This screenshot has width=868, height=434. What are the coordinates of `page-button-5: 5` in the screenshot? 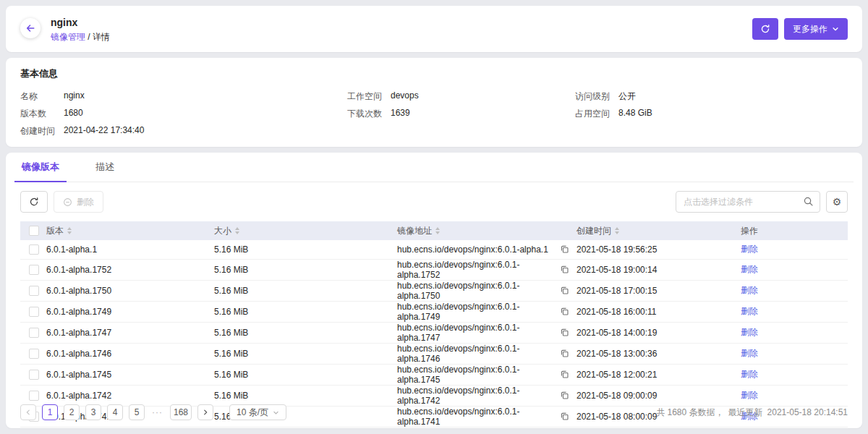 It's located at (137, 412).